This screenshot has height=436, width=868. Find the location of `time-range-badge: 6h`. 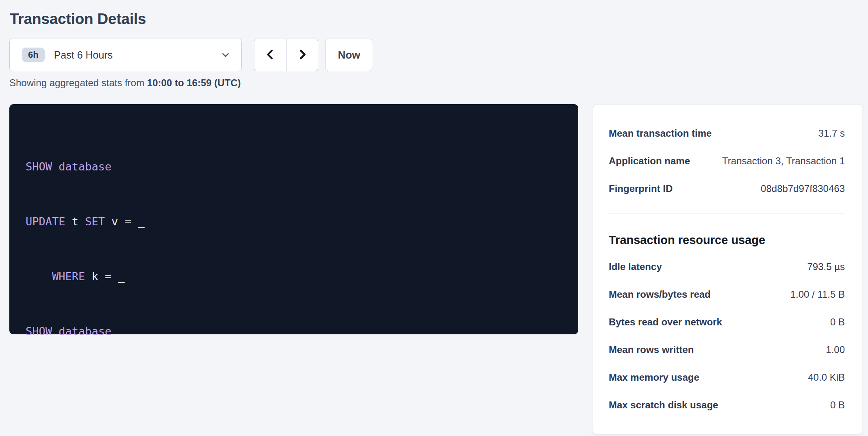

time-range-badge: 6h is located at coordinates (33, 55).